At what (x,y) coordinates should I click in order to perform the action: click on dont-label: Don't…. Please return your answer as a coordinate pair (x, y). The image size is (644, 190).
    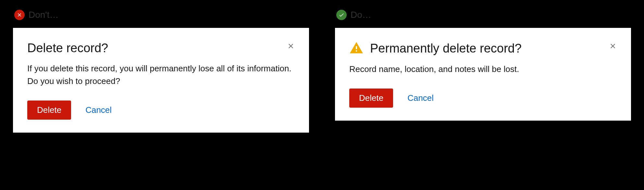
    Looking at the image, I should click on (43, 15).